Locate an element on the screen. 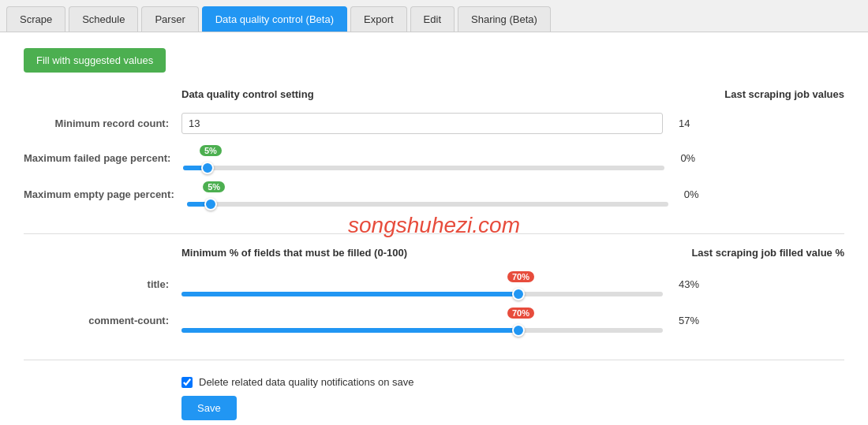 The image size is (868, 425). section1-header: Data quality control setting Last scrapi… is located at coordinates (434, 95).